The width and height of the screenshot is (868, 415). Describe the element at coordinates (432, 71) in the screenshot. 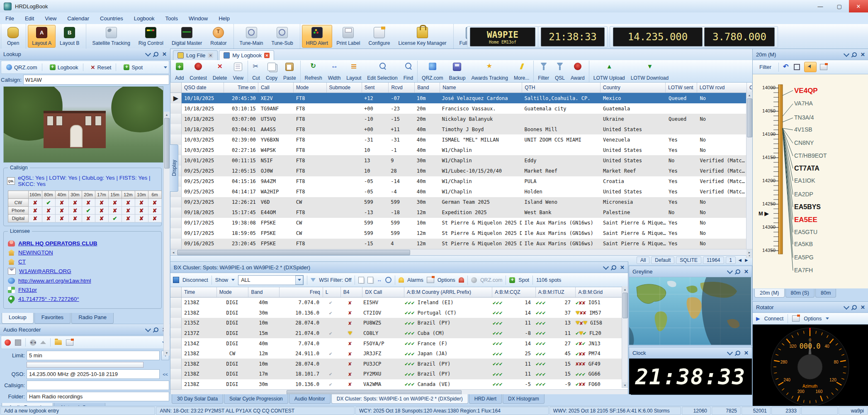

I see `logbook-qrz-com-button: QRZ.com` at that location.